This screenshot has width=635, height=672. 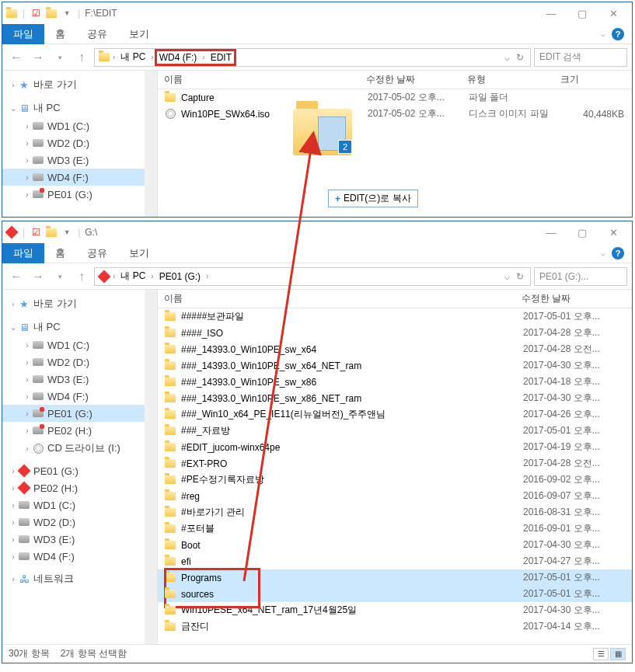 What do you see at coordinates (221, 57) in the screenshot?
I see `addr-seg-folder: EDIT` at bounding box center [221, 57].